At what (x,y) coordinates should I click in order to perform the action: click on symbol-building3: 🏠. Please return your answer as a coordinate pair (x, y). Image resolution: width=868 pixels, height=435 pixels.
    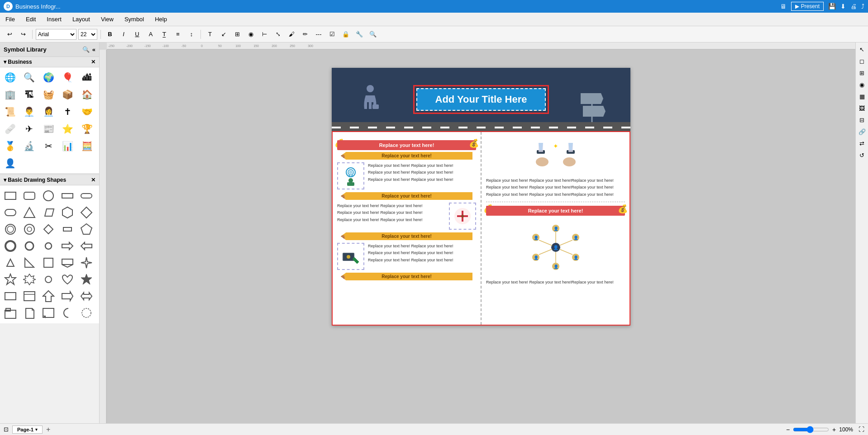
    Looking at the image, I should click on (87, 95).